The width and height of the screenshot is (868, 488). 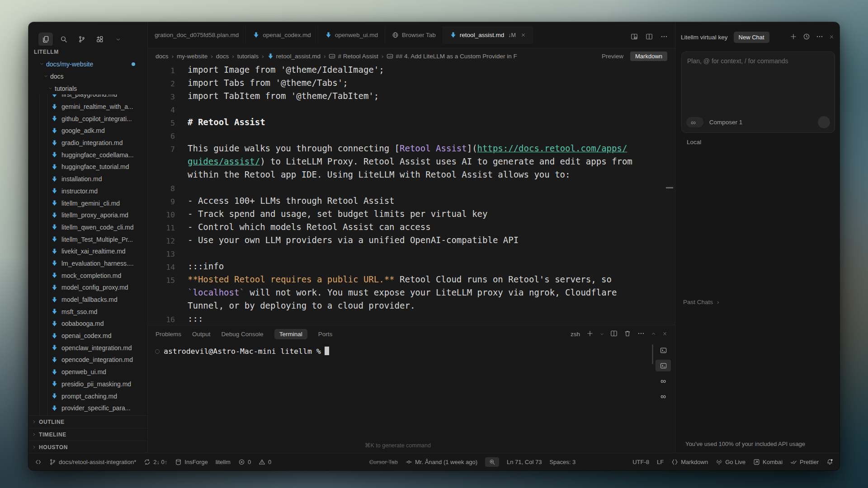 I want to click on breadcrumb-item: tutorials, so click(x=248, y=56).